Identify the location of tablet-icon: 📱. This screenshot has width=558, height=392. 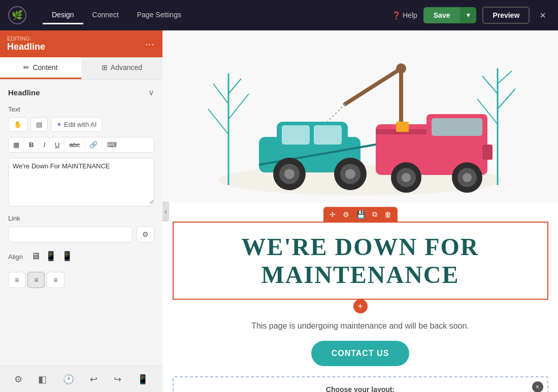
(51, 256).